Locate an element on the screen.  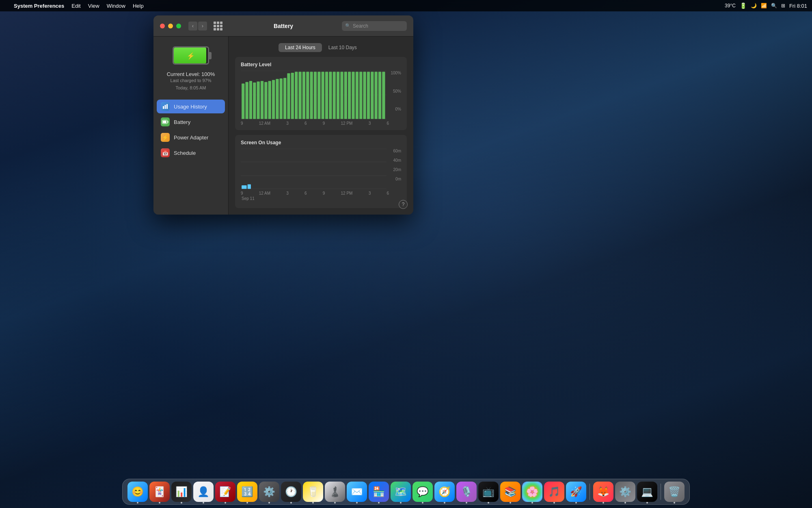
usage-x-9b: 9 is located at coordinates (324, 193).